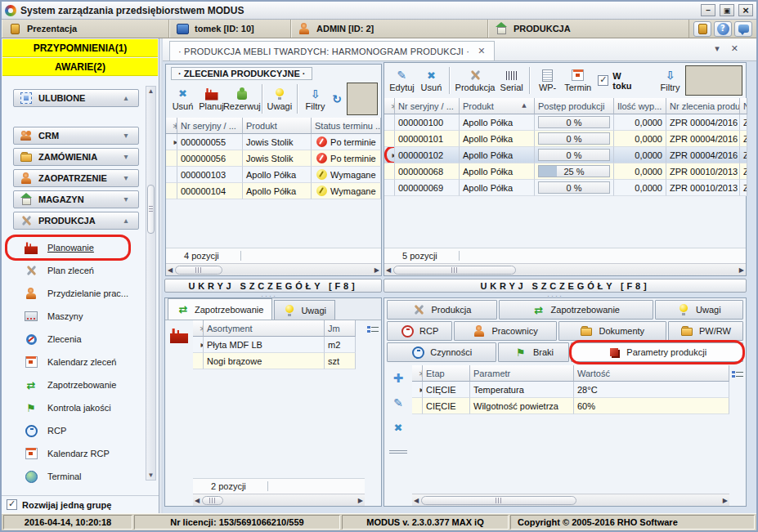 Image resolution: width=758 pixels, height=532 pixels. Describe the element at coordinates (574, 106) in the screenshot. I see `col-header-progress: Postęp produkcji` at that location.